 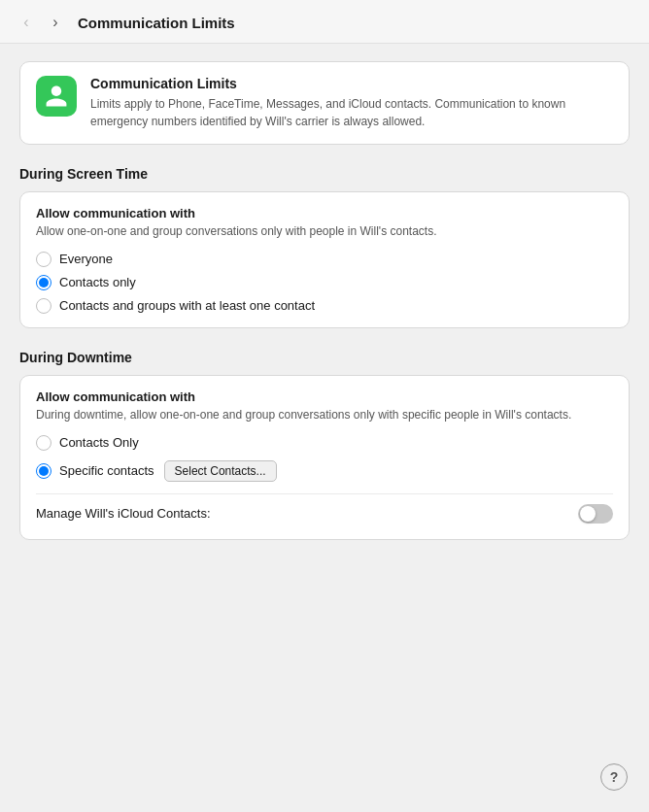 I want to click on screen-time-radio-group: Everyone Contacts only Contacts and grou…, so click(x=324, y=283).